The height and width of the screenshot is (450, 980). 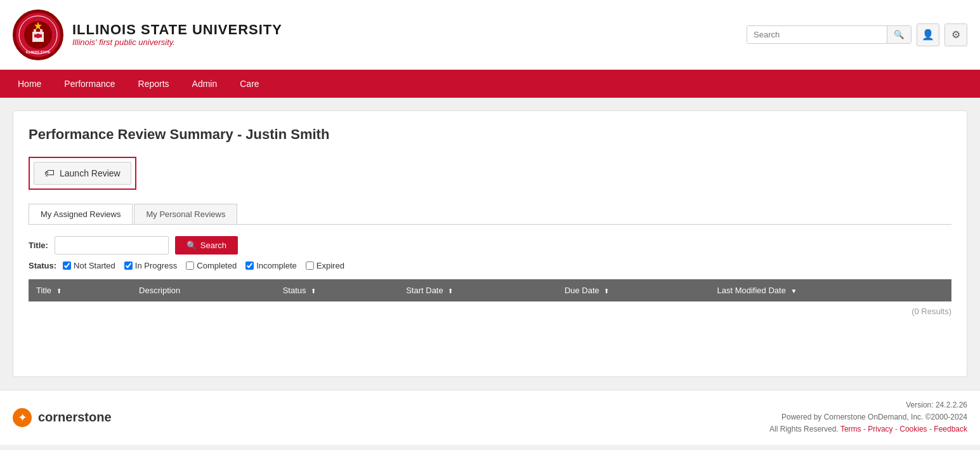 What do you see at coordinates (633, 291) in the screenshot?
I see `col-due-date: Due Date ⬆` at bounding box center [633, 291].